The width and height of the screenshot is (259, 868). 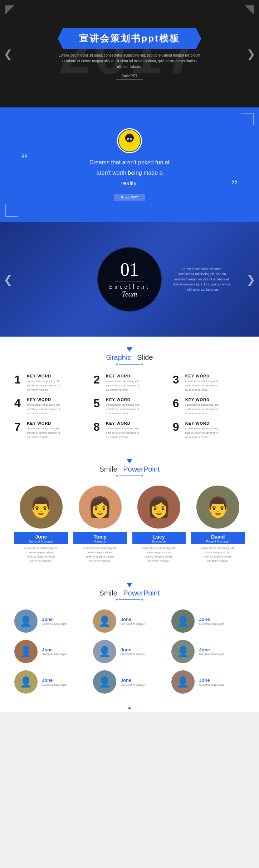 What do you see at coordinates (130, 349) in the screenshot?
I see `graphic-arrow-icon` at bounding box center [130, 349].